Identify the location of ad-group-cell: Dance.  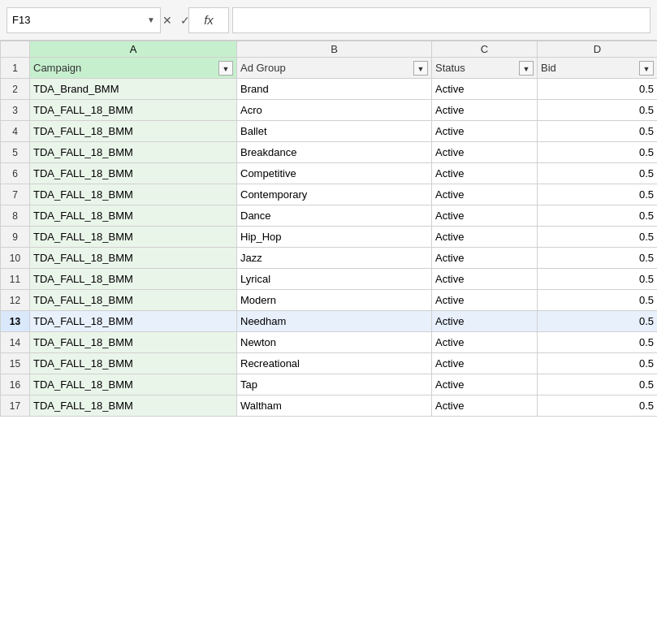
(335, 216).